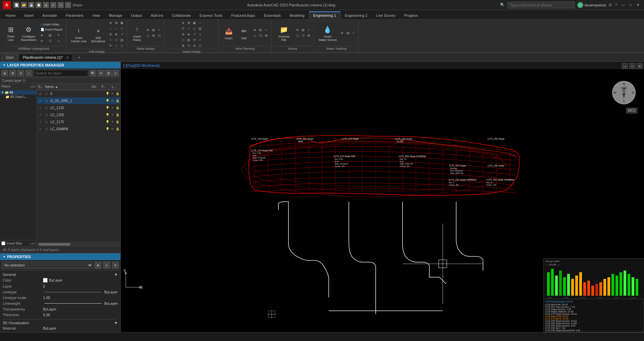 This screenshot has height=341, width=644. Describe the element at coordinates (137, 15) in the screenshot. I see `tab-output: Output` at that location.